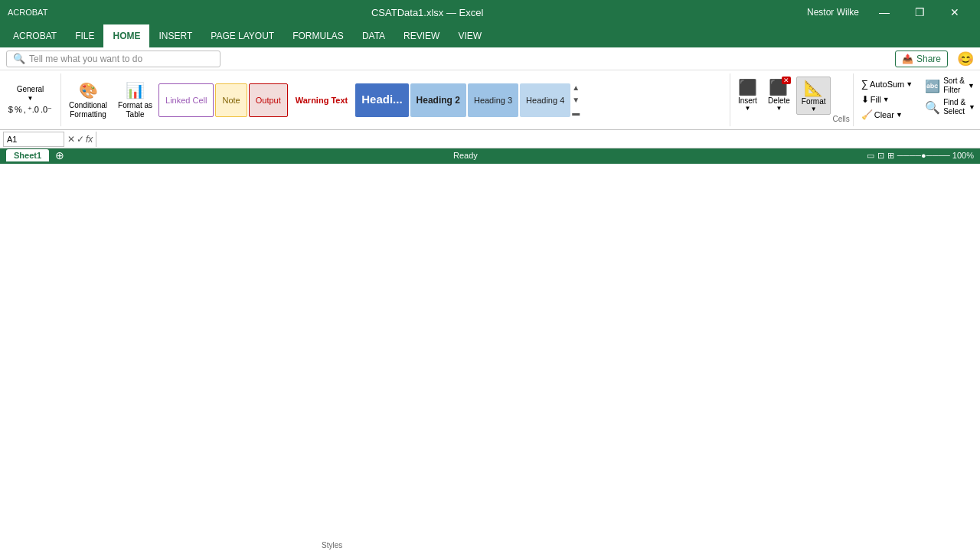 The height and width of the screenshot is (551, 980). What do you see at coordinates (28, 155) in the screenshot?
I see `sheet-tab: Sheet1` at bounding box center [28, 155].